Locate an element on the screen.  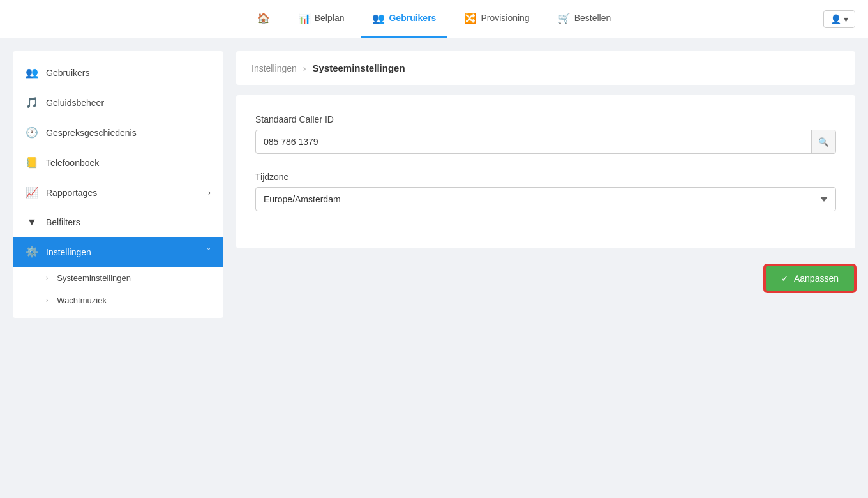
sidebar-label-instellingen: Instellingen is located at coordinates (69, 252).